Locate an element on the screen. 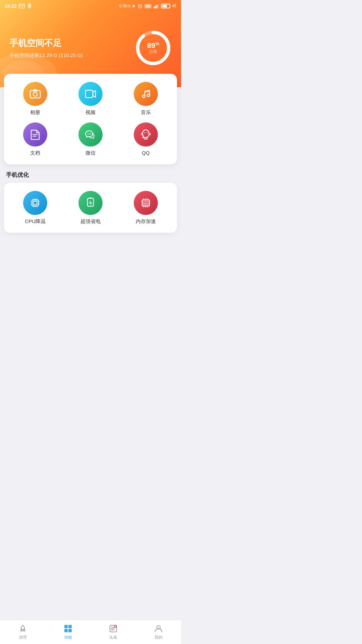 The image size is (362, 644). cpu-label: CPU降温 is located at coordinates (35, 221).